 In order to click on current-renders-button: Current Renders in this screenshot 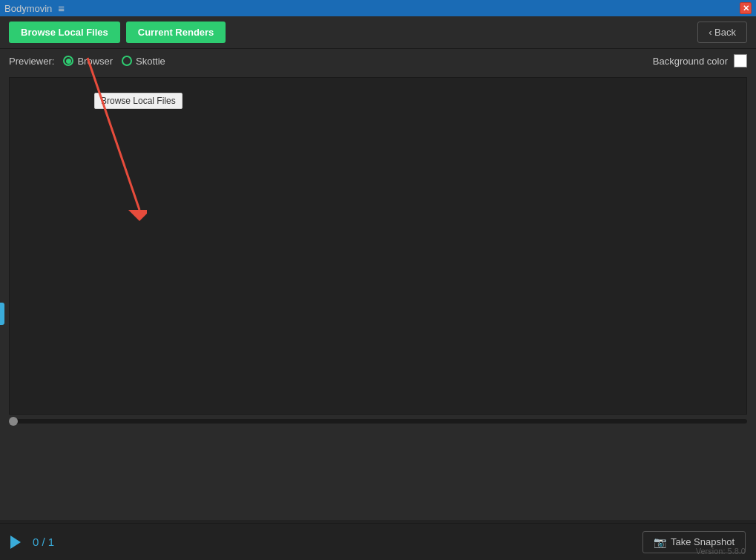, I will do `click(177, 33)`.